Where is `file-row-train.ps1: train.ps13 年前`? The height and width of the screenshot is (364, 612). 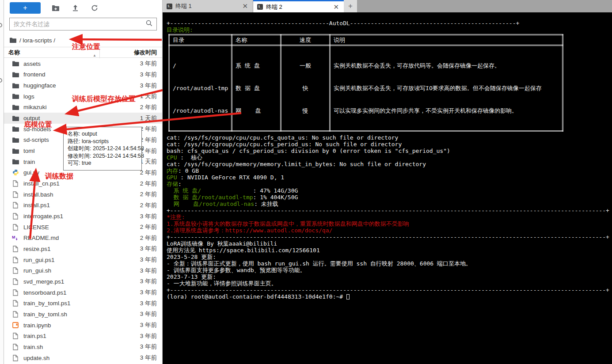
file-row-train.ps1: train.ps13 年前 is located at coordinates (83, 336).